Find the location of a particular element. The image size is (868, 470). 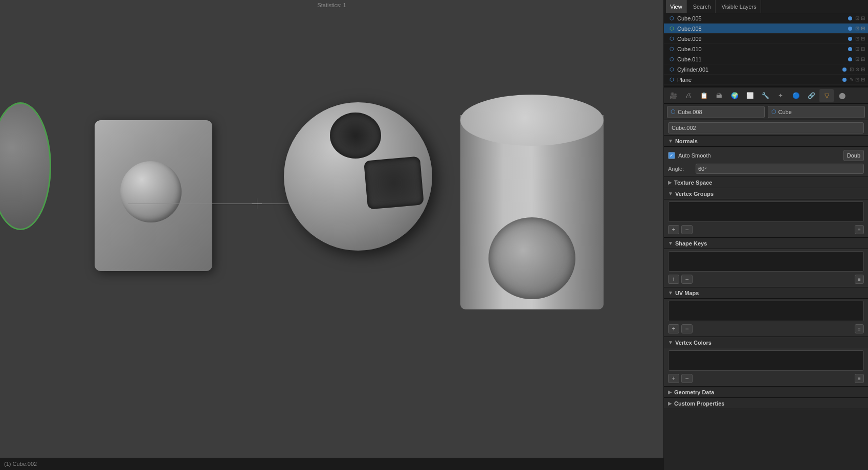

cube011-icons: ⊡ ⊟ is located at coordinates (858, 59).